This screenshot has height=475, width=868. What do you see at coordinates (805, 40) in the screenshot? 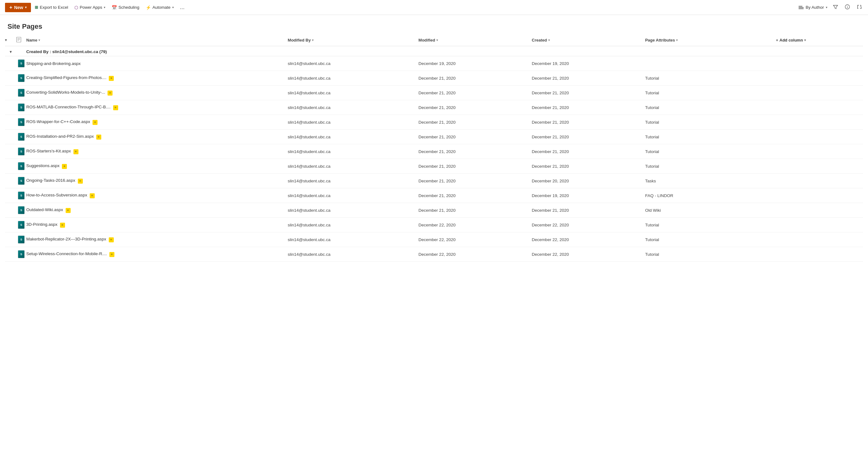
I see `add-col-chevron-icon: ▾` at bounding box center [805, 40].